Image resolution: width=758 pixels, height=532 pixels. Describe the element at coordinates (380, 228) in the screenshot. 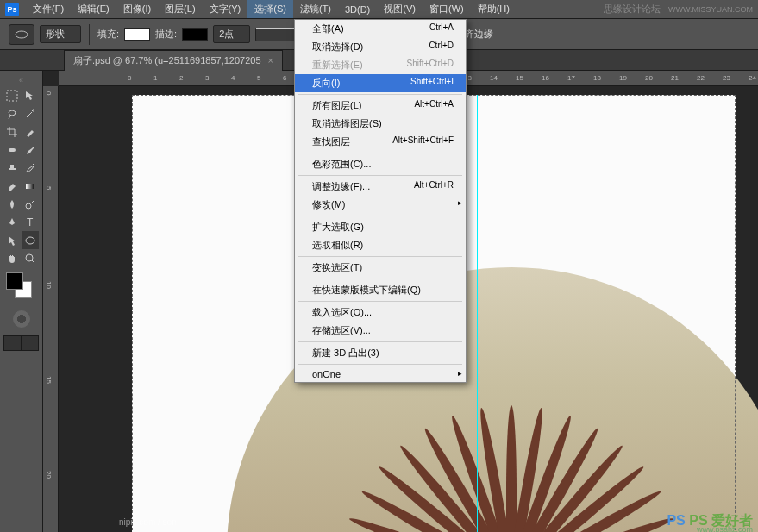

I see `menu-item-G: 扩大选取(G)` at that location.